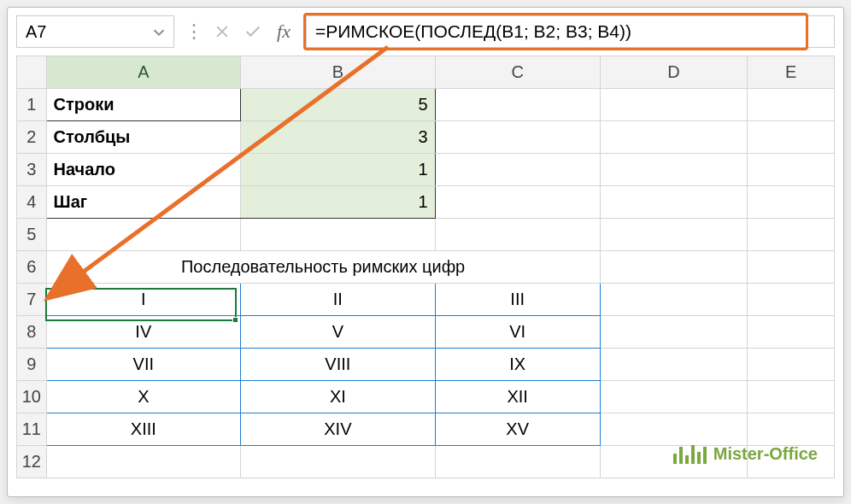 The width and height of the screenshot is (851, 504). Describe the element at coordinates (32, 430) in the screenshot. I see `row-header: 11` at that location.